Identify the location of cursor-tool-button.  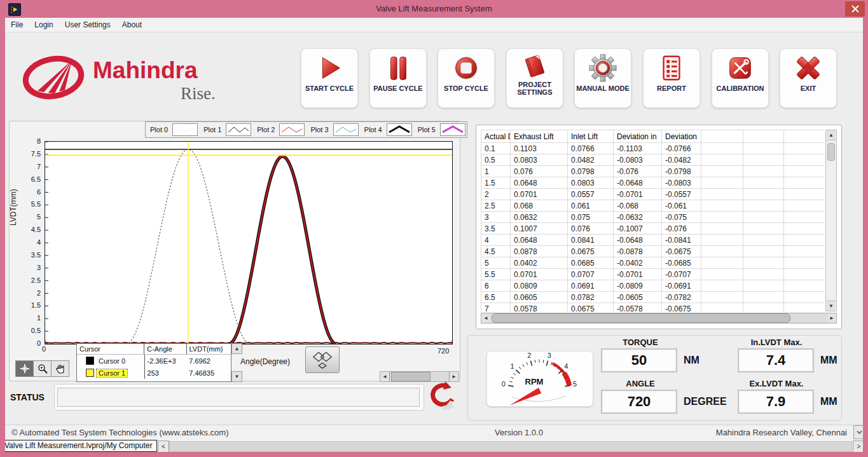
(24, 369).